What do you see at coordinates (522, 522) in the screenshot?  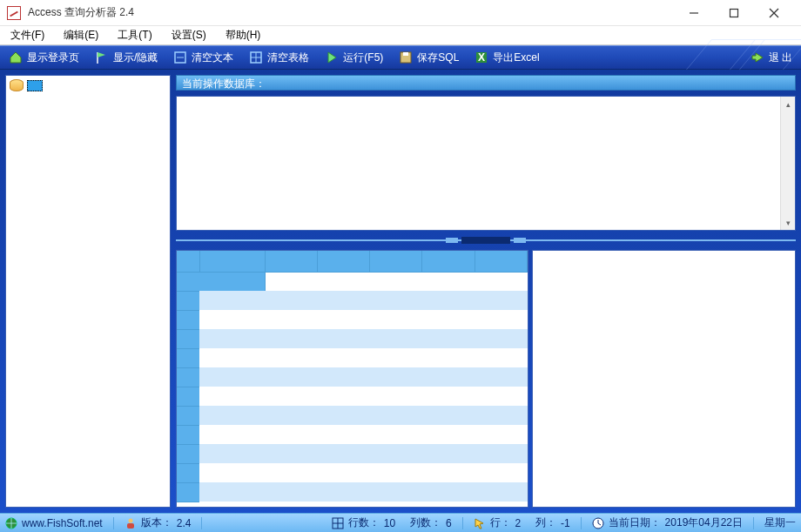 I see `status-cursor: 行：2 列：-1` at bounding box center [522, 522].